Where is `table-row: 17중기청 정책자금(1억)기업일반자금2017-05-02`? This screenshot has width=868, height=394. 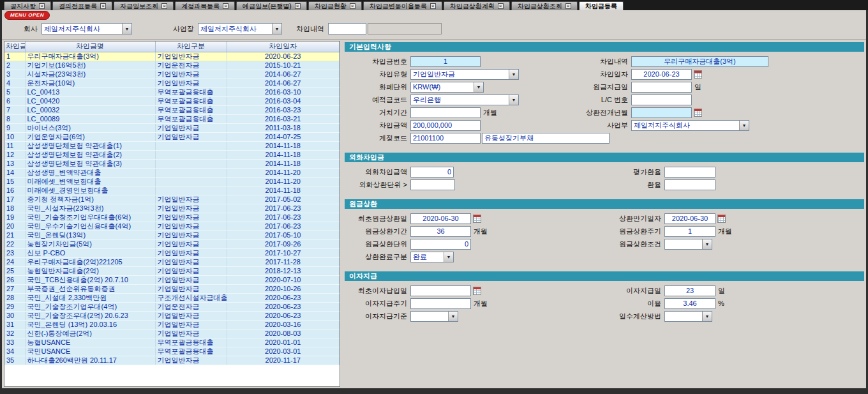 table-row: 17중기청 정책자금(1억)기업일반자금2017-05-02 is located at coordinates (172, 199).